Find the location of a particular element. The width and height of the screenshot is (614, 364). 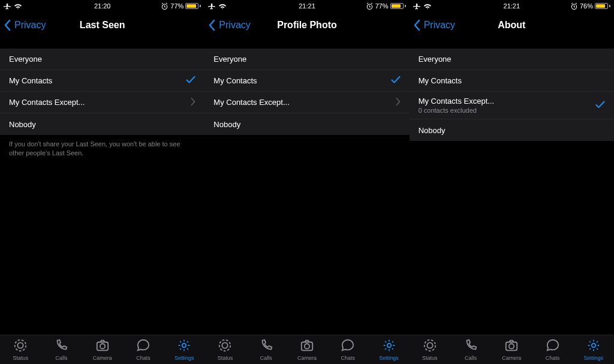

nav-bar: PrivacyProfile Photo is located at coordinates (307, 25).